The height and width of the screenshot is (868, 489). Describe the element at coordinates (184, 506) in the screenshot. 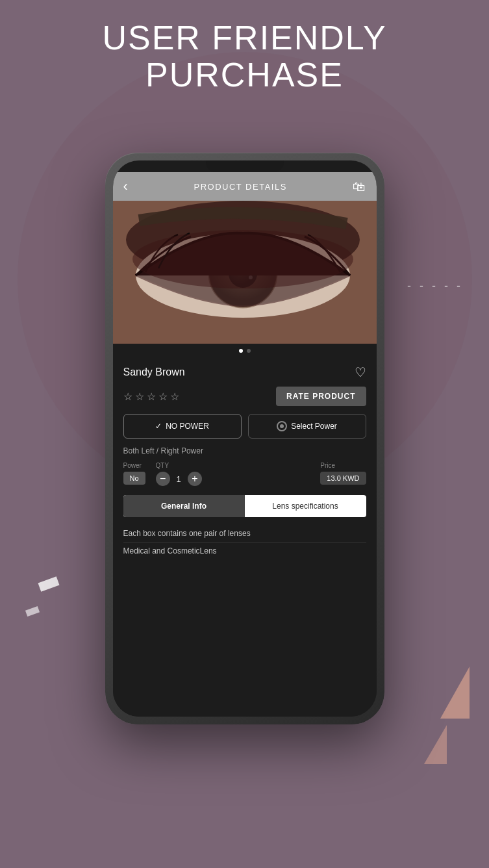

I see `tab-general-info-label: General Info` at that location.